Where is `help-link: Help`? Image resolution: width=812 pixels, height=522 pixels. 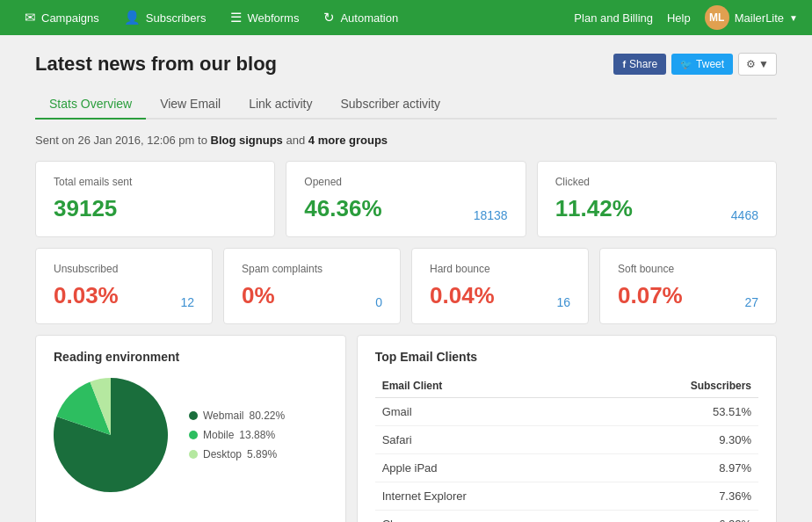
help-link: Help is located at coordinates (678, 18).